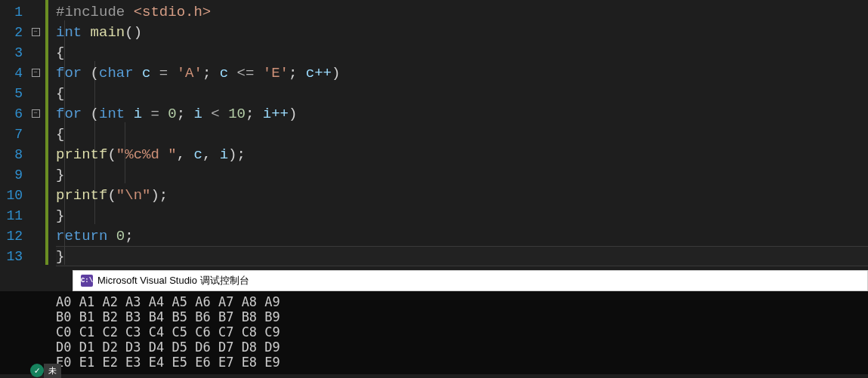  What do you see at coordinates (103, 32) in the screenshot?
I see `function-token: main` at bounding box center [103, 32].